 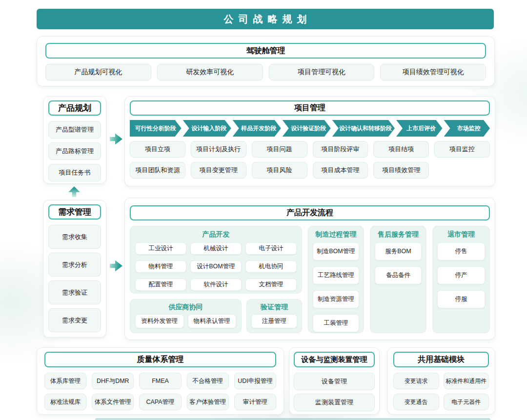 I want to click on banner-company-strategy: 公司战略规划, so click(x=265, y=19).